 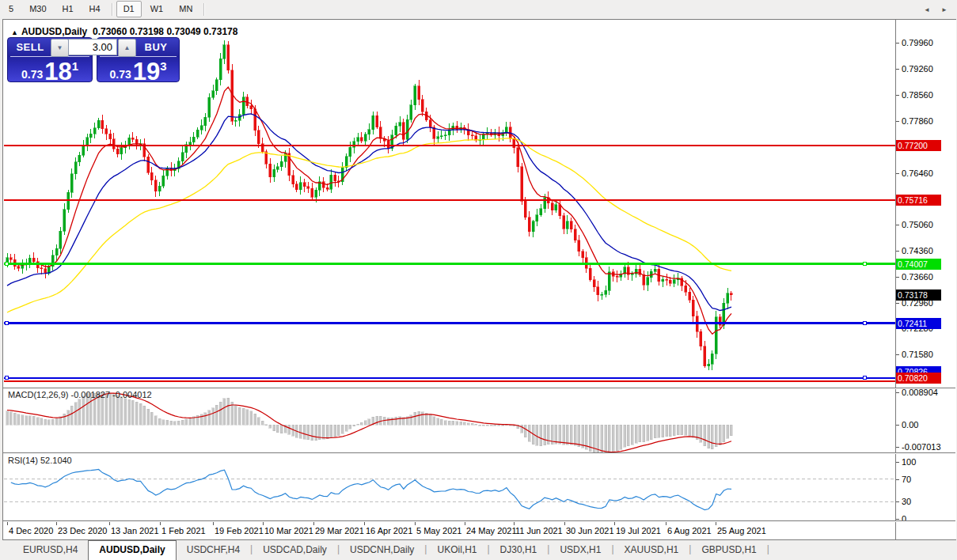 What do you see at coordinates (580, 551) in the screenshot?
I see `tab-usdx-h1: USDX,H1` at bounding box center [580, 551].